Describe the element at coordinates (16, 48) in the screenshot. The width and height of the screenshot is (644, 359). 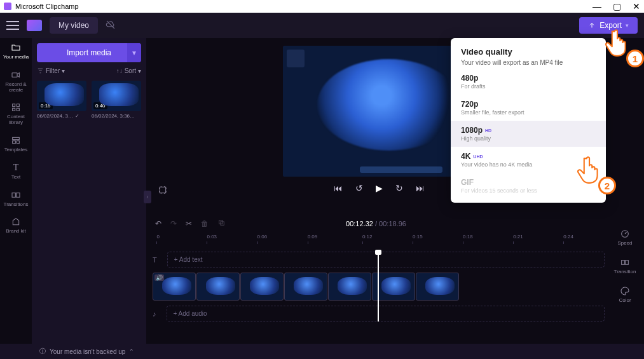
I see `folder-icon` at that location.